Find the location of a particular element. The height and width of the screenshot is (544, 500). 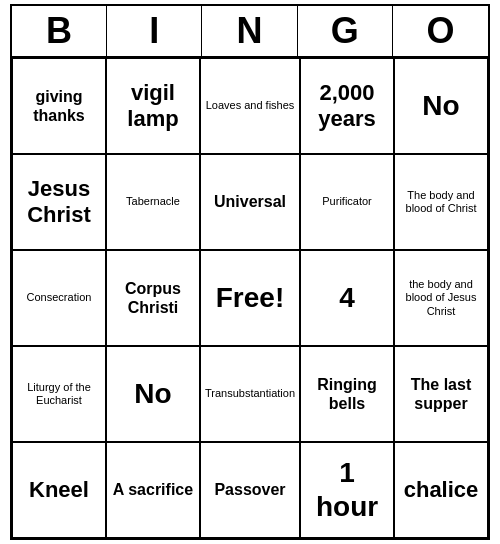

bingo-cell-14: the body and blood of Jesus Christ is located at coordinates (441, 298).